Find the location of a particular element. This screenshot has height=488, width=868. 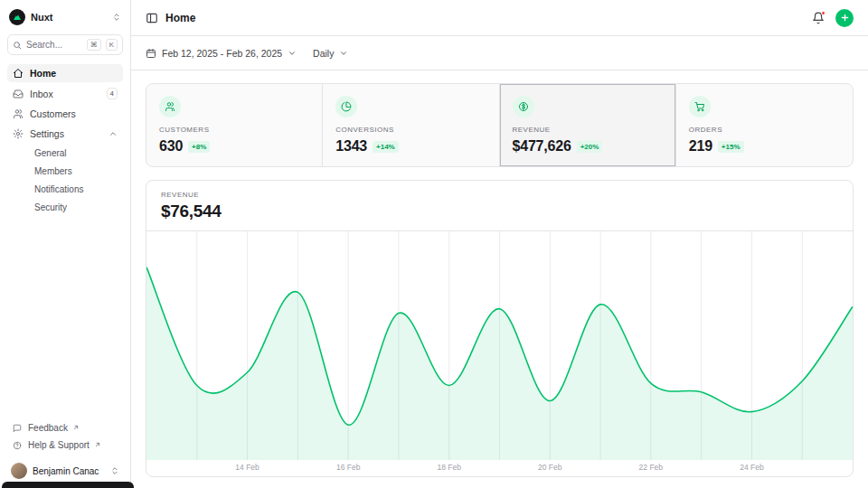

header-actions is located at coordinates (833, 18).